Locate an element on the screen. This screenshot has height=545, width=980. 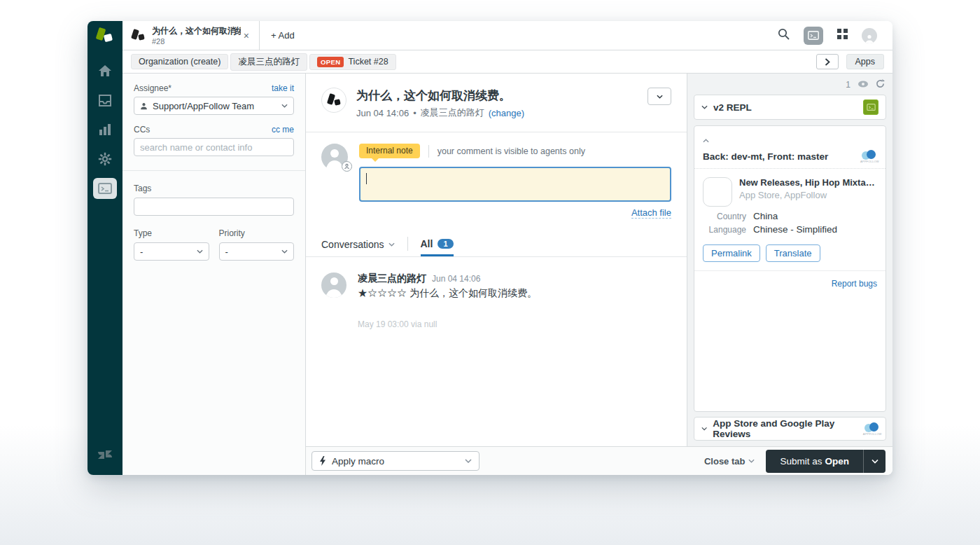
ticket-title: 为什么，这个如何取消续费。 is located at coordinates (502, 95).